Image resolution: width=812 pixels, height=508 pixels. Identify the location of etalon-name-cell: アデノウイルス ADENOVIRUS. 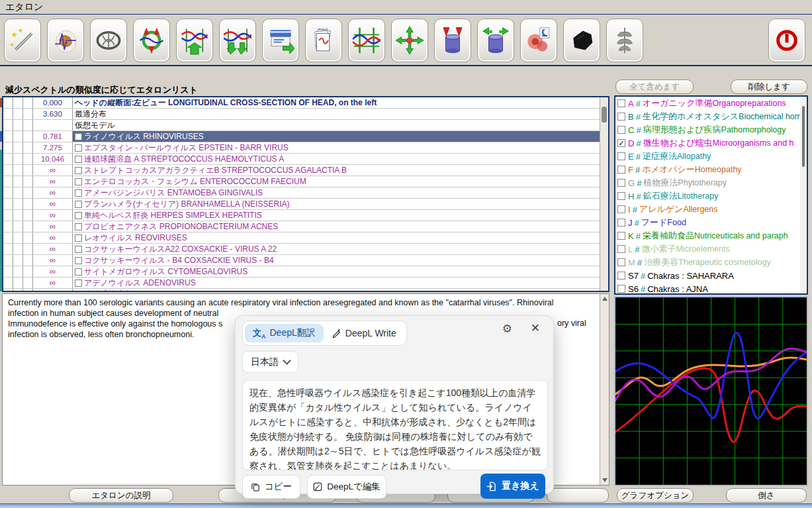
(336, 283).